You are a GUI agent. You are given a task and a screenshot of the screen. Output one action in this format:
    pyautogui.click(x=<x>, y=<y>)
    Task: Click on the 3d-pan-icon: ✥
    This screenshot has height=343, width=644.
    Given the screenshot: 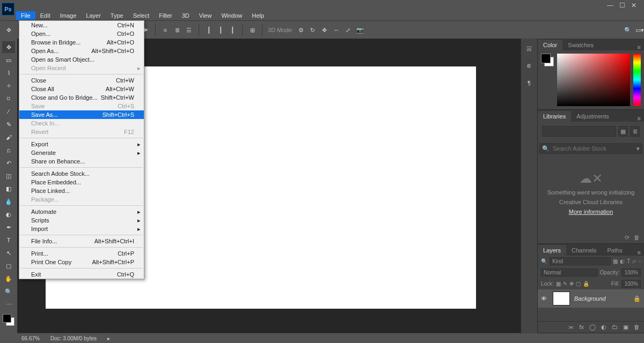 What is the action you would take?
    pyautogui.click(x=325, y=30)
    